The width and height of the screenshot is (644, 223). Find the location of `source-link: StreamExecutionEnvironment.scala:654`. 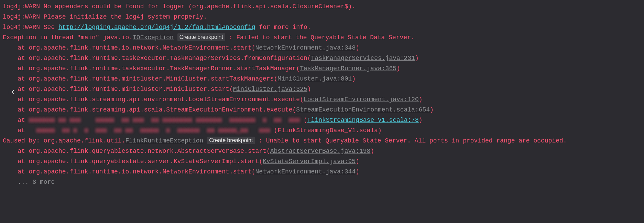

source-link: StreamExecutionEnvironment.scala:654 is located at coordinates (363, 110).